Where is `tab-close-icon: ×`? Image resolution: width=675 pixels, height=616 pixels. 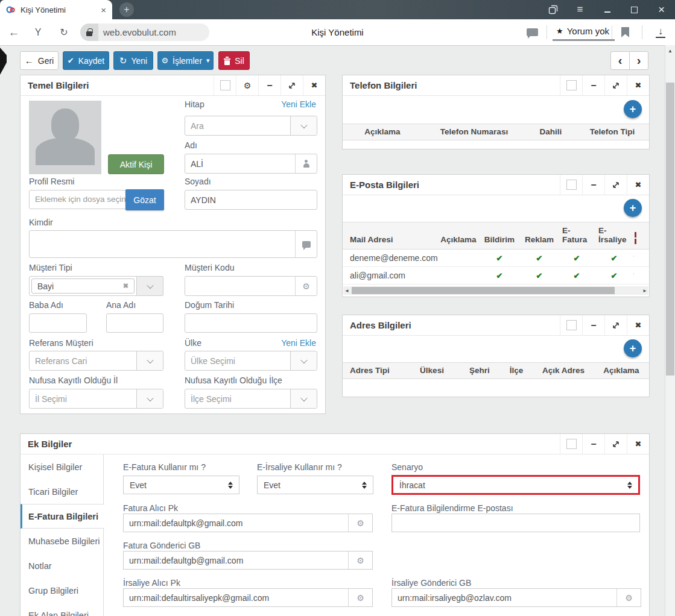
tab-close-icon: × is located at coordinates (104, 10).